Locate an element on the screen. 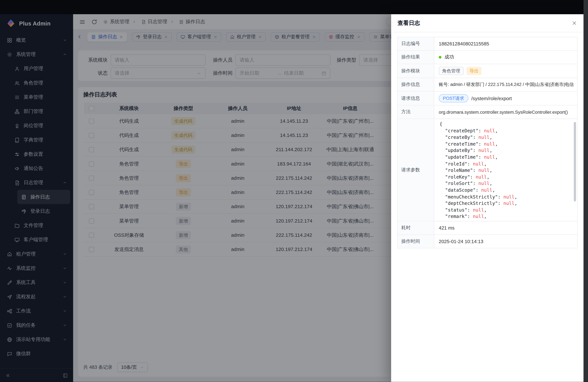 Image resolution: width=588 pixels, height=382 pixels. json-line: "status": null, is located at coordinates (506, 210).